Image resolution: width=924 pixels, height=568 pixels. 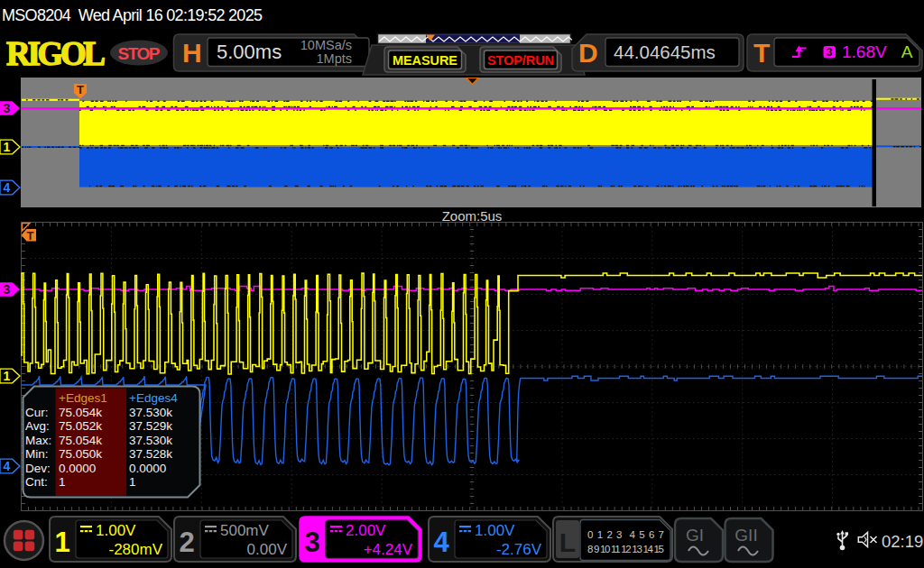 What do you see at coordinates (335, 59) in the screenshot?
I see `svg-text: 1Mpts` at bounding box center [335, 59].